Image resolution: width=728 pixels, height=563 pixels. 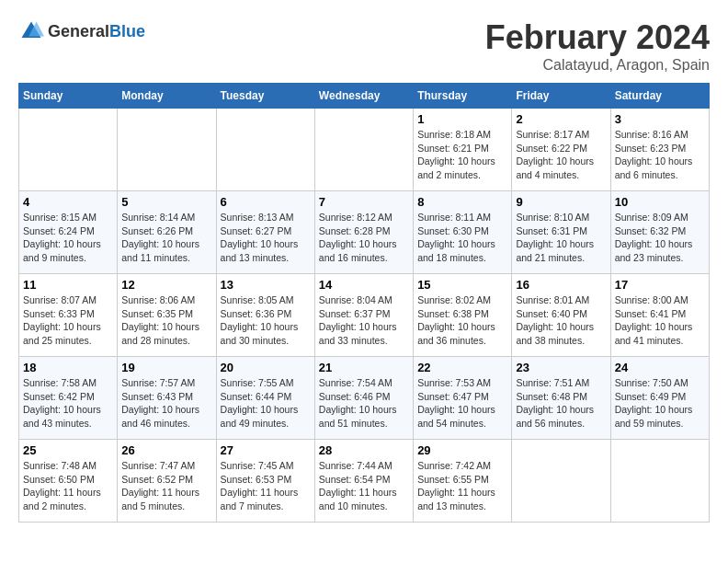 I want to click on day-info: Sunrise: 8:16 AMSunset: 6:23 PMDaylight:…, so click(x=660, y=155).